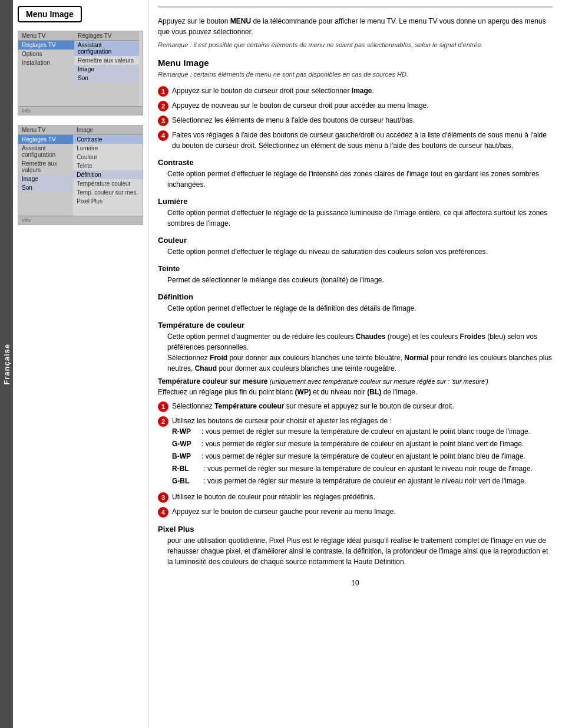  What do you see at coordinates (355, 163) in the screenshot?
I see `subsection-contraste-title: Contraste` at bounding box center [355, 163].